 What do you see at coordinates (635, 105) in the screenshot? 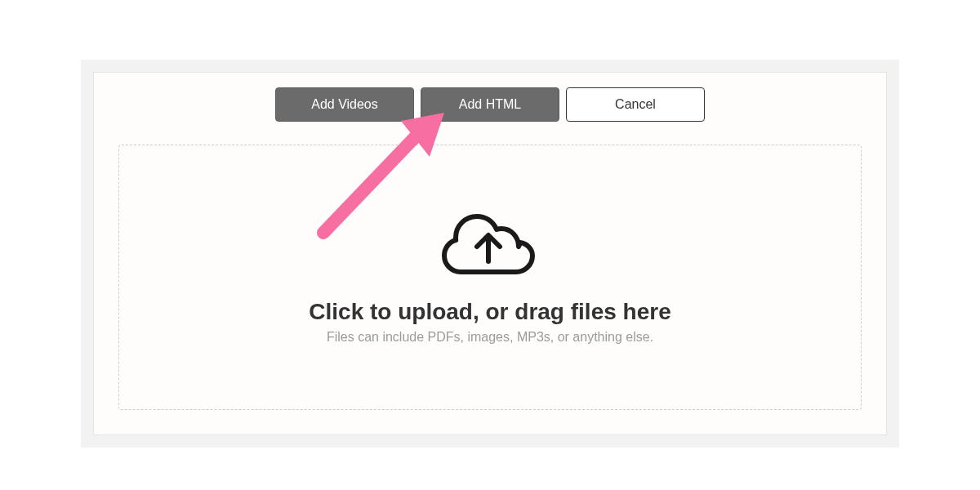
I see `cancel-button: Cancel` at bounding box center [635, 105].